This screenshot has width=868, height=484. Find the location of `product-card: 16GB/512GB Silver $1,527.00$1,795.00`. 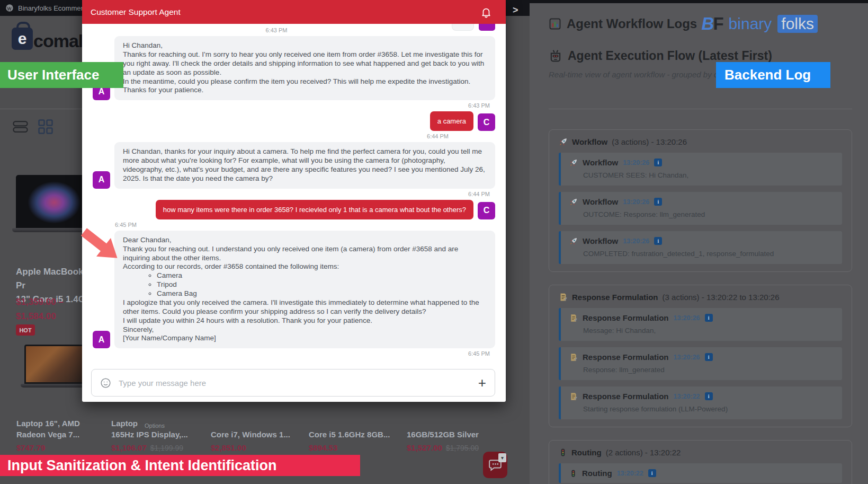

product-card: 16GB/512GB Silver $1,527.00$1,795.00 is located at coordinates (453, 436).